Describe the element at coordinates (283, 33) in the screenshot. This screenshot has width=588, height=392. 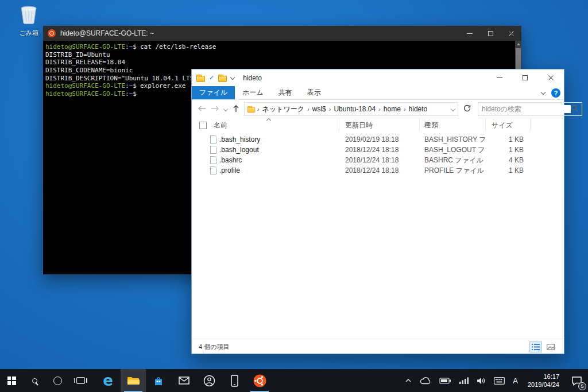
I see `terminal-titlebar: hideto@SURFACE-GO-LTE: ~` at that location.